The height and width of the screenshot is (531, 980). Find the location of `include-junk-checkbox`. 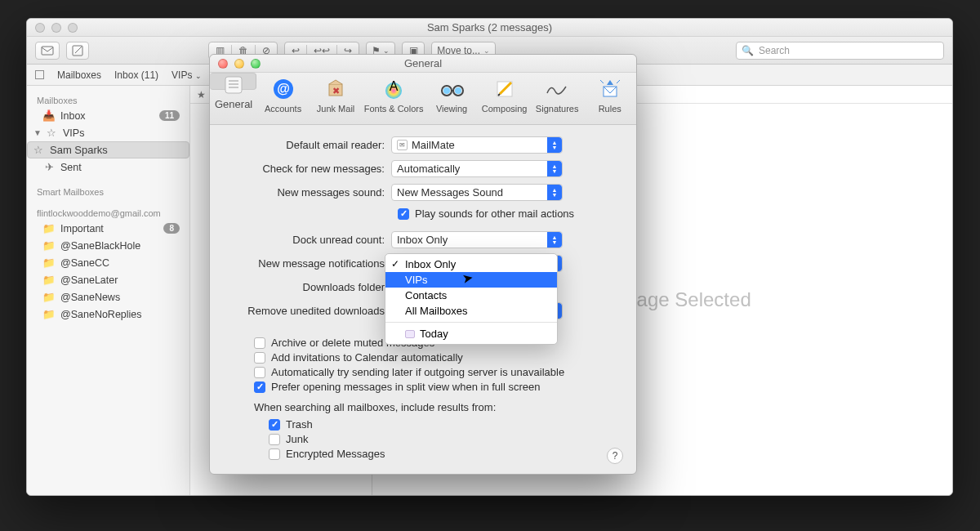

include-junk-checkbox is located at coordinates (274, 440).